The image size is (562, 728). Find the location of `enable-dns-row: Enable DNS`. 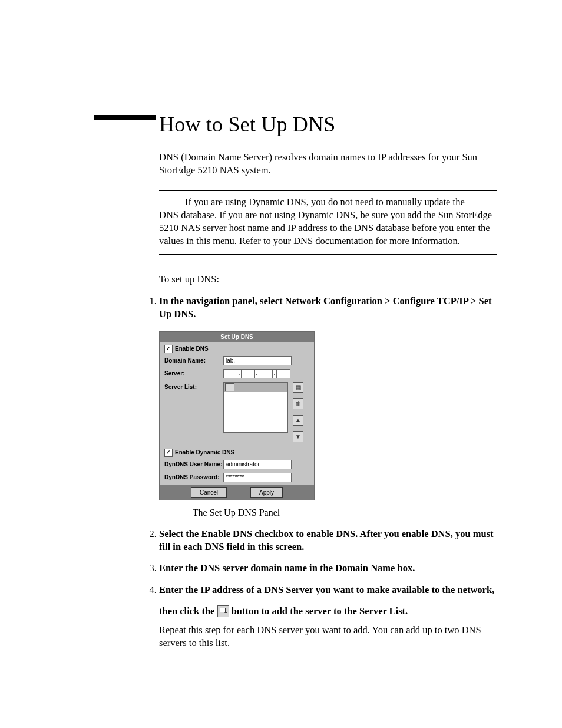

enable-dns-row: Enable DNS is located at coordinates (237, 348).